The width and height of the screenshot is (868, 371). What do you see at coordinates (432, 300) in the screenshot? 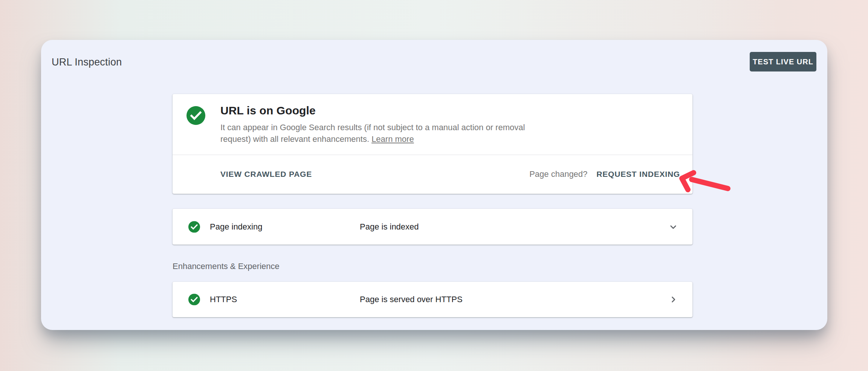
I see `https-row: HTTPS Page is served over HTTPS` at bounding box center [432, 300].